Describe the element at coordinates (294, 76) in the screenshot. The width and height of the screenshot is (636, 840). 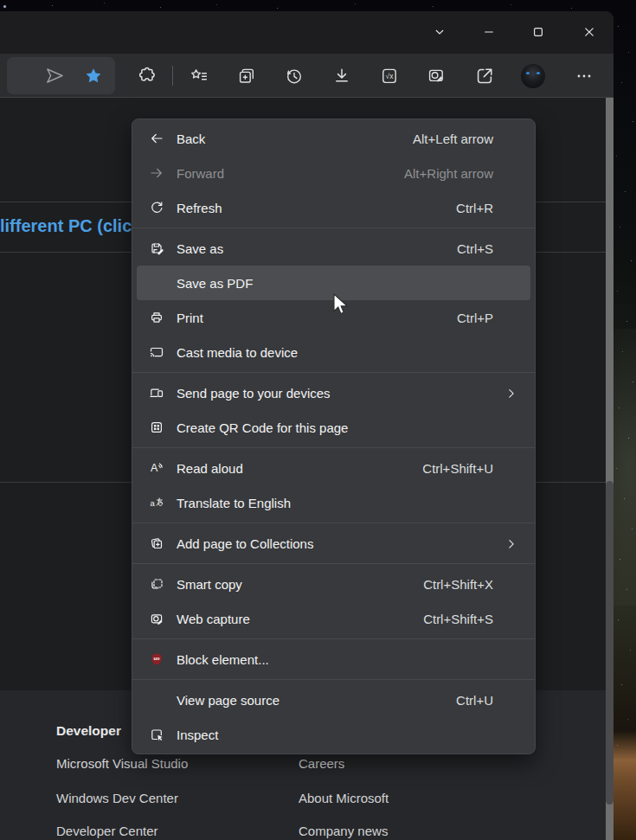
I see `history-button` at that location.